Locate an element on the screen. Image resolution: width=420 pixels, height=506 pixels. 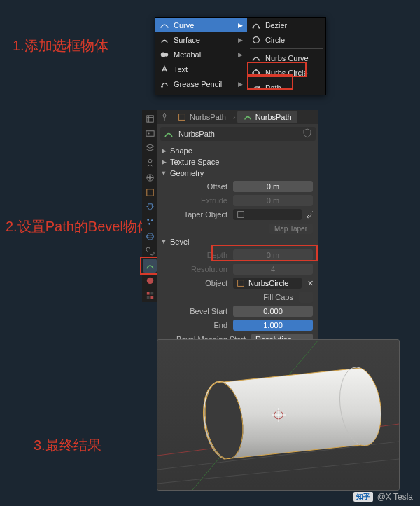
fill-caps-toggle is located at coordinates (306, 297).